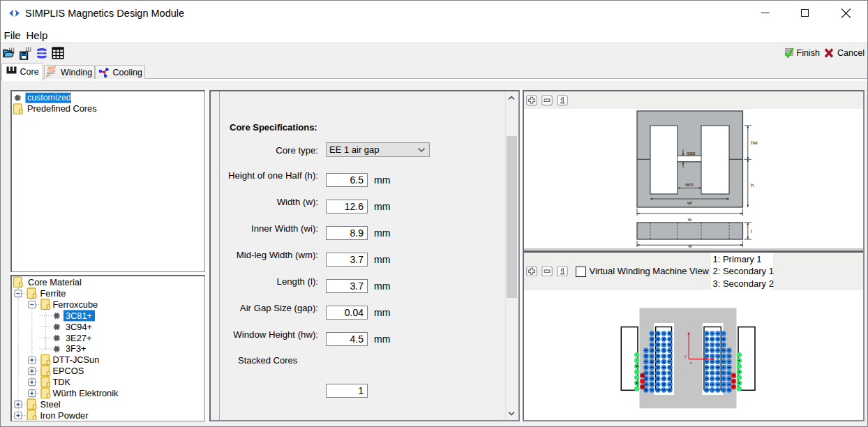 This screenshot has width=868, height=427. What do you see at coordinates (752, 184) in the screenshot?
I see `svg-text: h` at bounding box center [752, 184].